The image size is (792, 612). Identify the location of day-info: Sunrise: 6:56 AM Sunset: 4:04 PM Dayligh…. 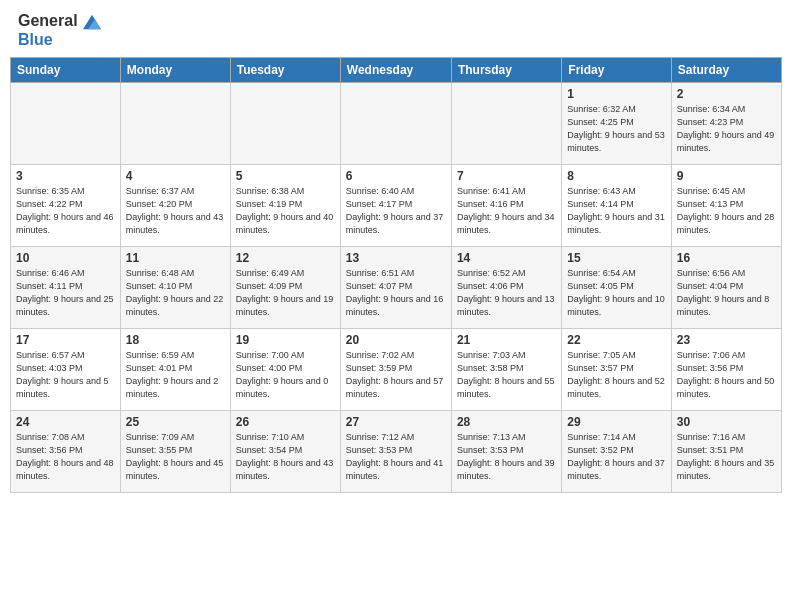
(724, 292).